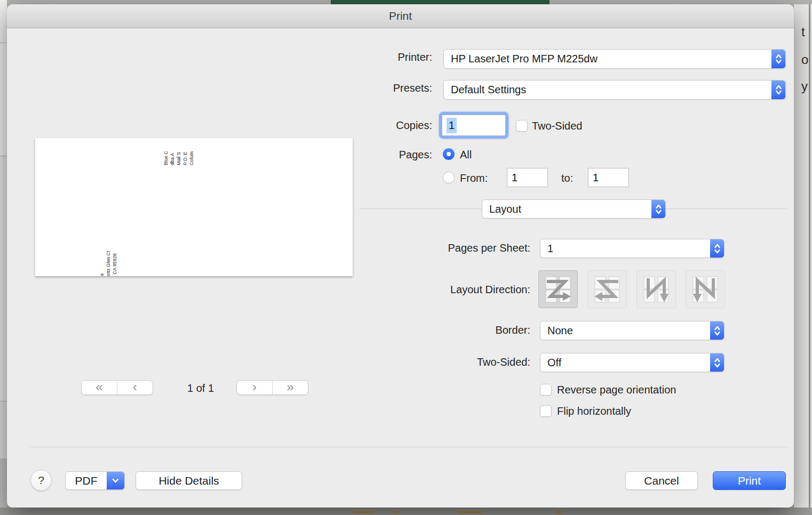  What do you see at coordinates (108, 263) in the screenshot?
I see `preview-recipient-address: lace Knotts Glen Ct co, CA 95926` at bounding box center [108, 263].